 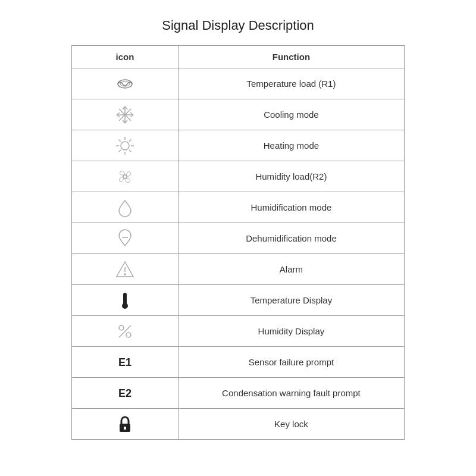 What do you see at coordinates (238, 239) in the screenshot?
I see `table-row: Dehumidification mode` at bounding box center [238, 239].